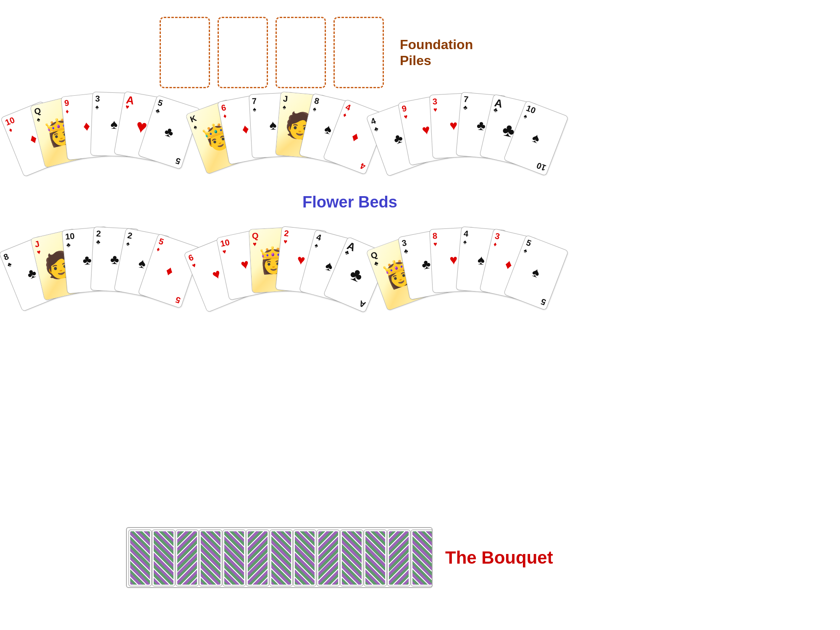  Describe the element at coordinates (316, 52) in the screenshot. I see `foundation-area: FoundationPiles` at that location.